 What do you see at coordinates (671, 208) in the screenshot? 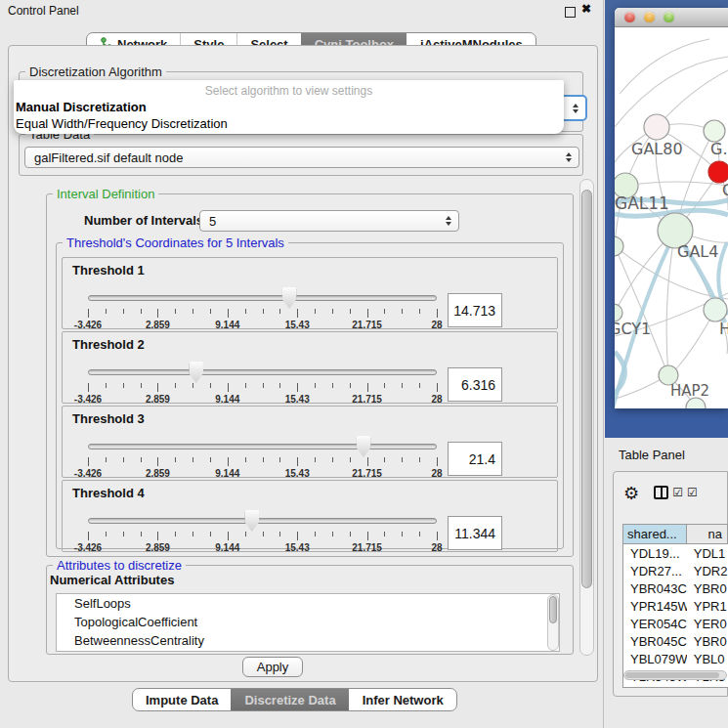
I see `network-view-window: GAL80G.CGAL11GAL4GCY1HHAP2` at bounding box center [671, 208].